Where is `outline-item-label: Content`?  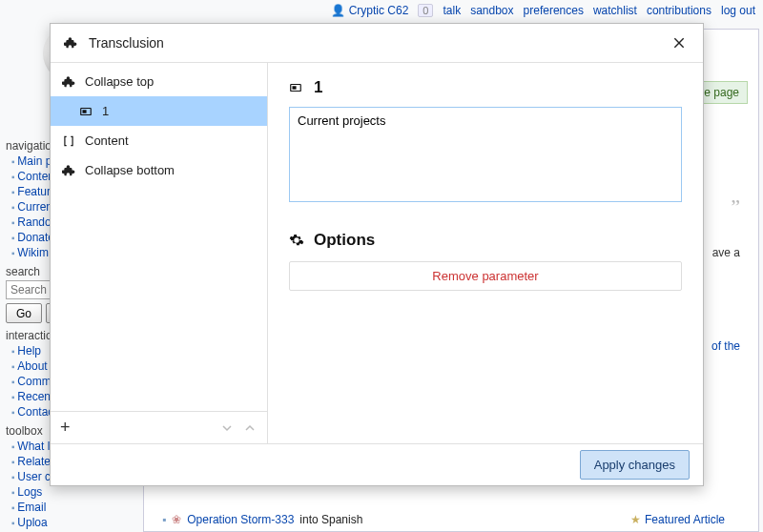 outline-item-label: Content is located at coordinates (107, 141).